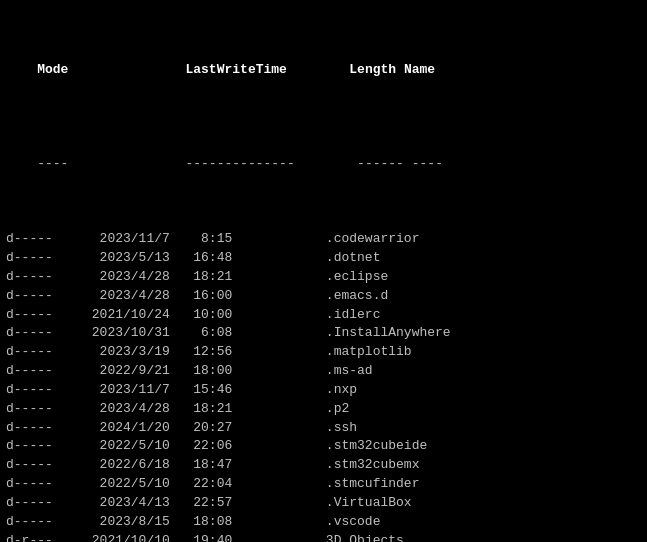 The image size is (647, 542). Describe the element at coordinates (324, 352) in the screenshot. I see `table-row: d----- 2023/3/19 12:56 .matplotlib` at that location.